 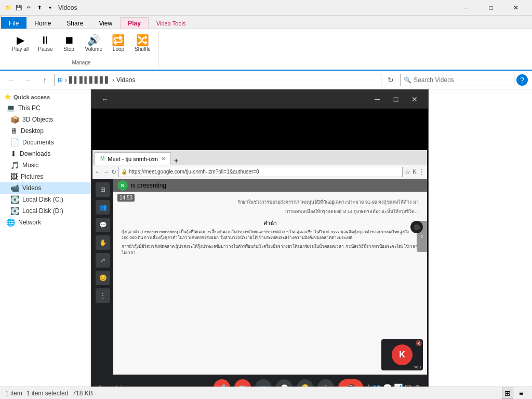 What do you see at coordinates (376, 385) in the screenshot?
I see `people-icon: 👥` at bounding box center [376, 385].